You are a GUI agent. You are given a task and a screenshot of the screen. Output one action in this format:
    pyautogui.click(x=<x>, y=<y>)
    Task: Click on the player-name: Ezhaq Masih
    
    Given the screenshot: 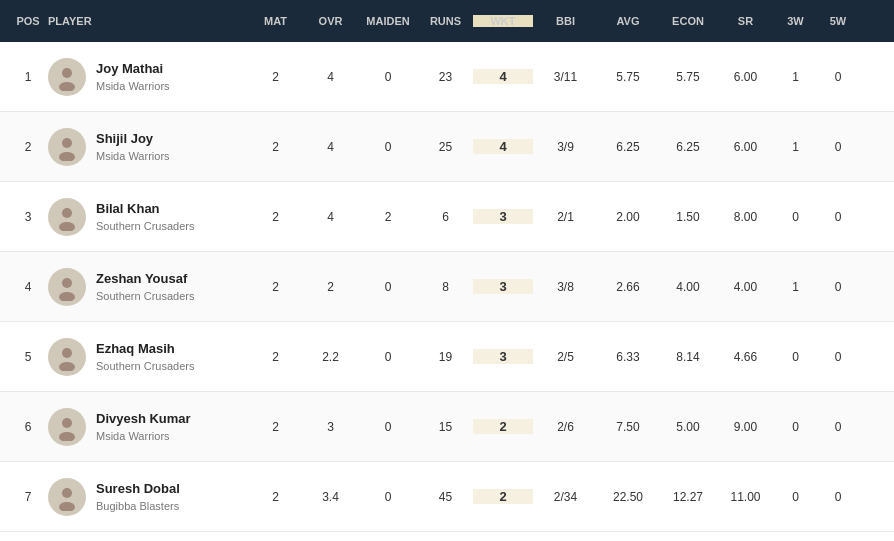 What is the action you would take?
    pyautogui.click(x=145, y=350)
    